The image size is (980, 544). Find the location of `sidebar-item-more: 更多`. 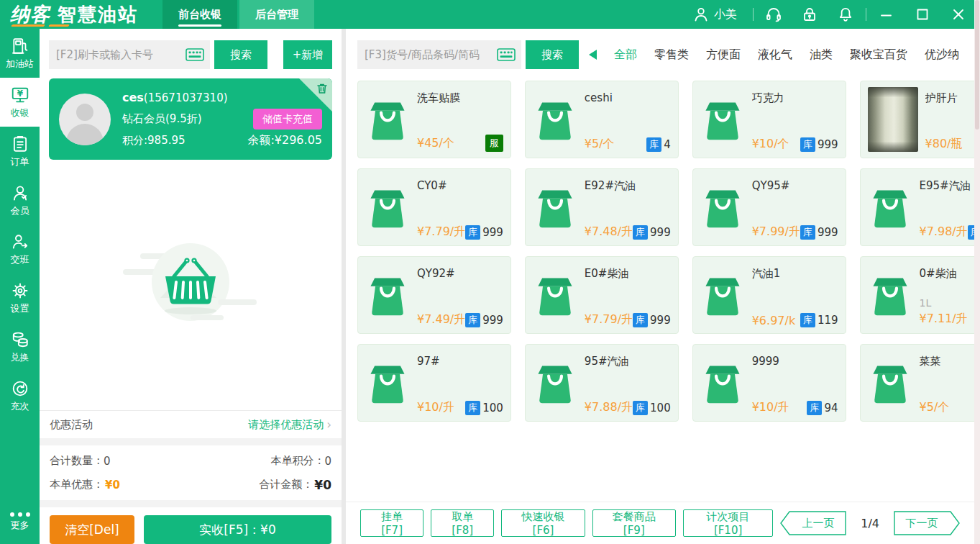

sidebar-item-more: 更多 is located at coordinates (20, 522).